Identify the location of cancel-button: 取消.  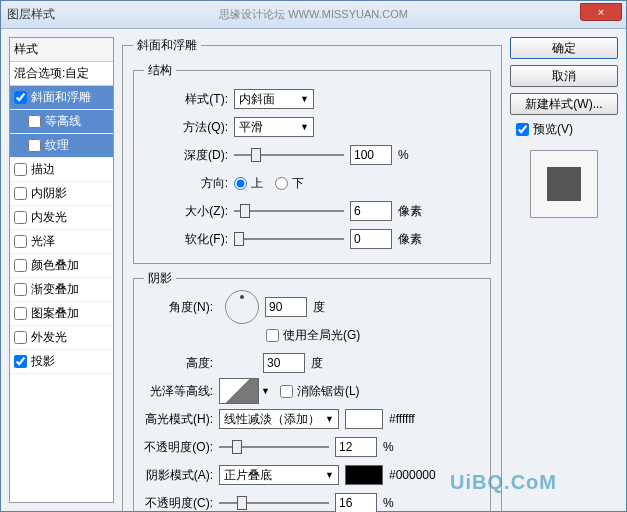
(564, 76).